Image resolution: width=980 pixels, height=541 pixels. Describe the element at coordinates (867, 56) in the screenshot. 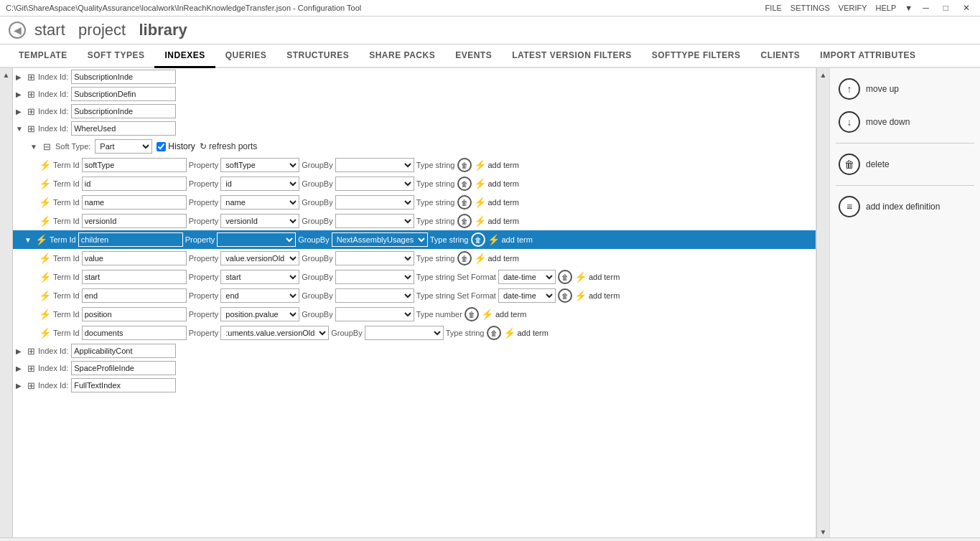

I see `nav-tab-import-attributes: IMPORT ATTRIBUTES` at that location.